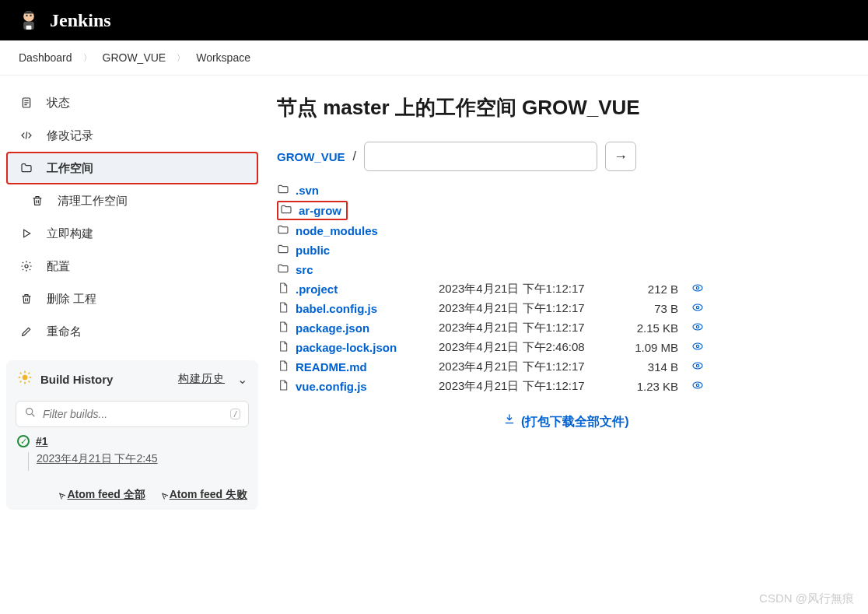 This screenshot has height=614, width=868. Describe the element at coordinates (106, 380) in the screenshot. I see `build-history-title: Build History` at that location.